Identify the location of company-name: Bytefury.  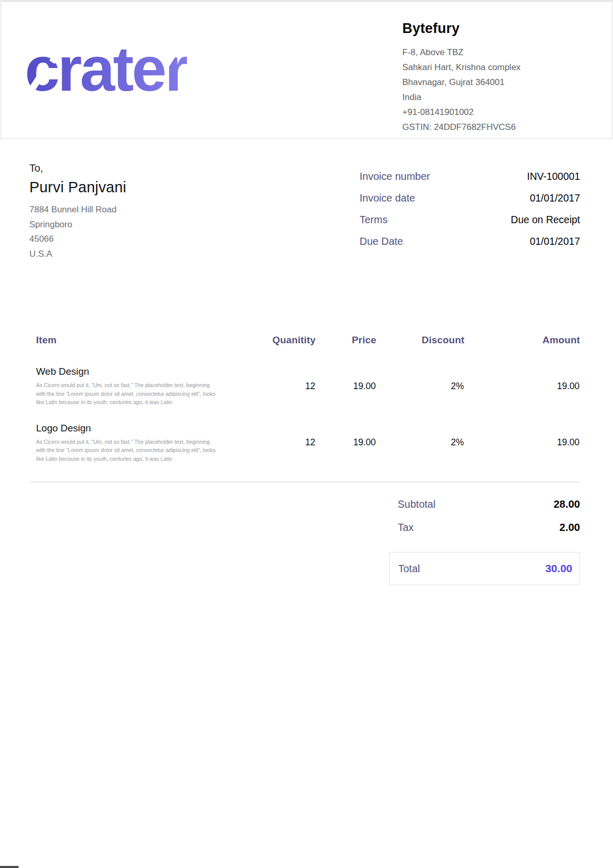
(474, 29).